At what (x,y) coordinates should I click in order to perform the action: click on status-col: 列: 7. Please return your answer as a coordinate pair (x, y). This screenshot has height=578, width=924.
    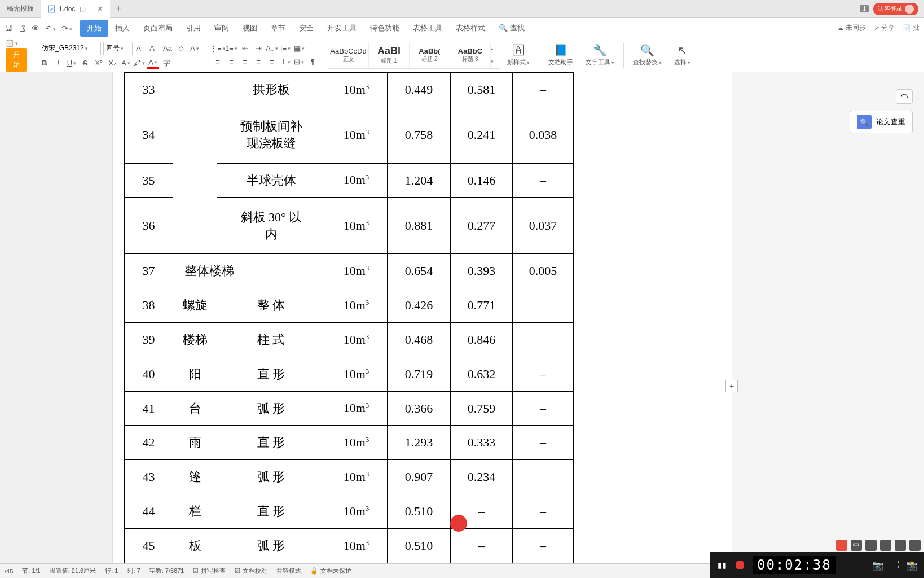
    Looking at the image, I should click on (133, 571).